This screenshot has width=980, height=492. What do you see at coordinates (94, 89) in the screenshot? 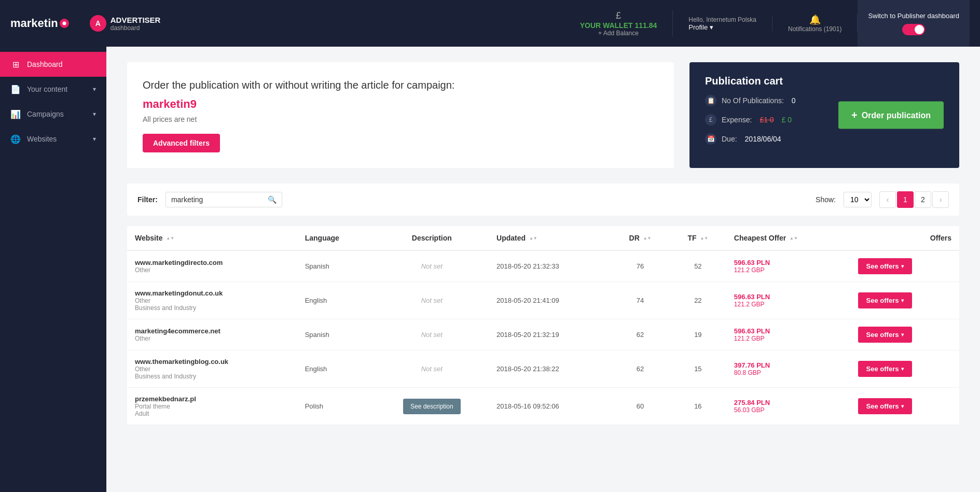
I see `your-content-arrow: ▾` at bounding box center [94, 89].